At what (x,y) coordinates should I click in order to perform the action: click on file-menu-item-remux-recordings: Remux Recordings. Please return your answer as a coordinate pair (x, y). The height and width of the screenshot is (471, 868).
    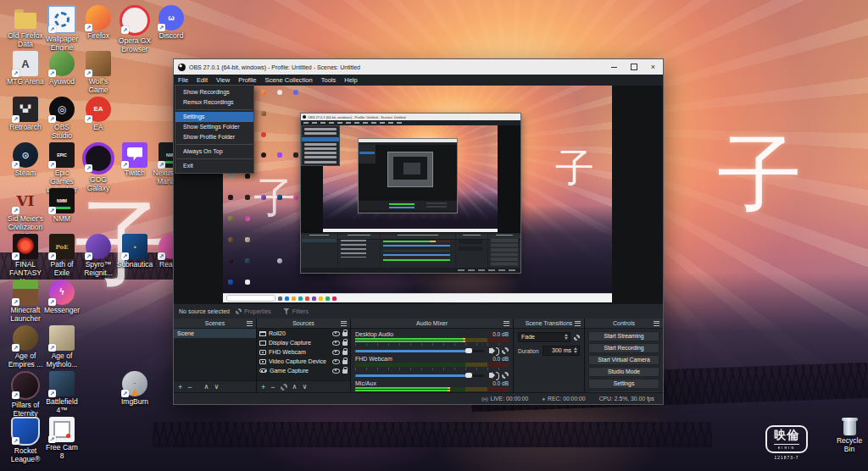
    Looking at the image, I should click on (214, 103).